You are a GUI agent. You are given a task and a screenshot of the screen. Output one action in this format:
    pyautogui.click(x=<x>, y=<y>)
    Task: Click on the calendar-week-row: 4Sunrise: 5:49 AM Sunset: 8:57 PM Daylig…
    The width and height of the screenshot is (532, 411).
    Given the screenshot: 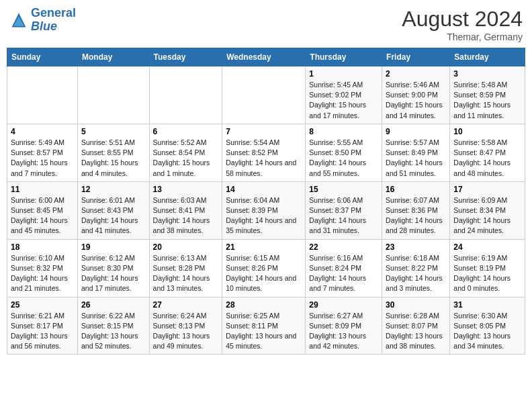 What is the action you would take?
    pyautogui.click(x=266, y=152)
    